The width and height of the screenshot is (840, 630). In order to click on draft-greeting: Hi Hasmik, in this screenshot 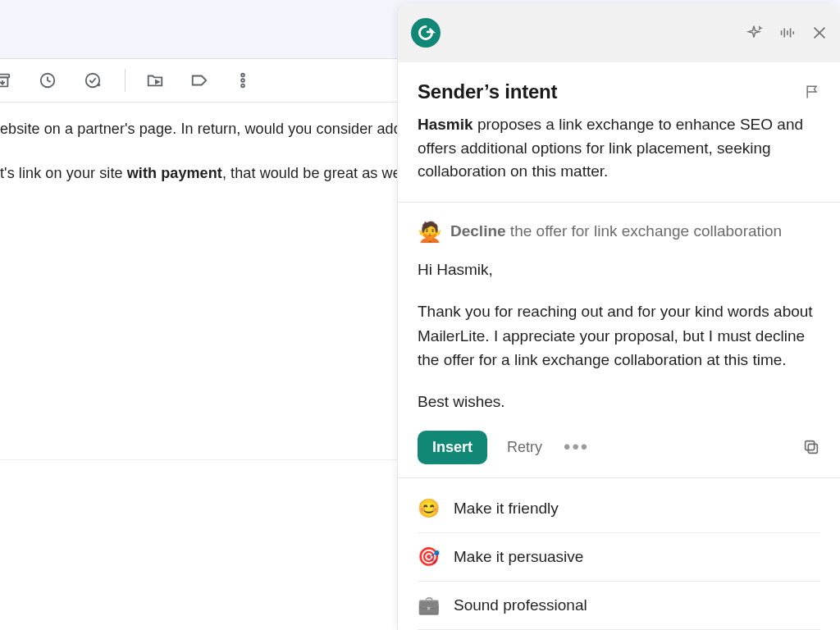, I will do `click(619, 269)`.